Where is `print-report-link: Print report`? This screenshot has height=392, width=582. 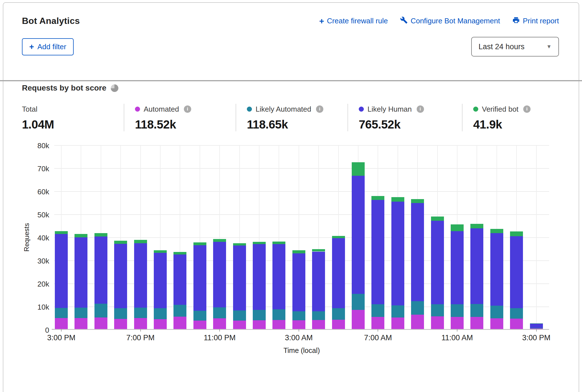 print-report-link: Print report is located at coordinates (536, 21).